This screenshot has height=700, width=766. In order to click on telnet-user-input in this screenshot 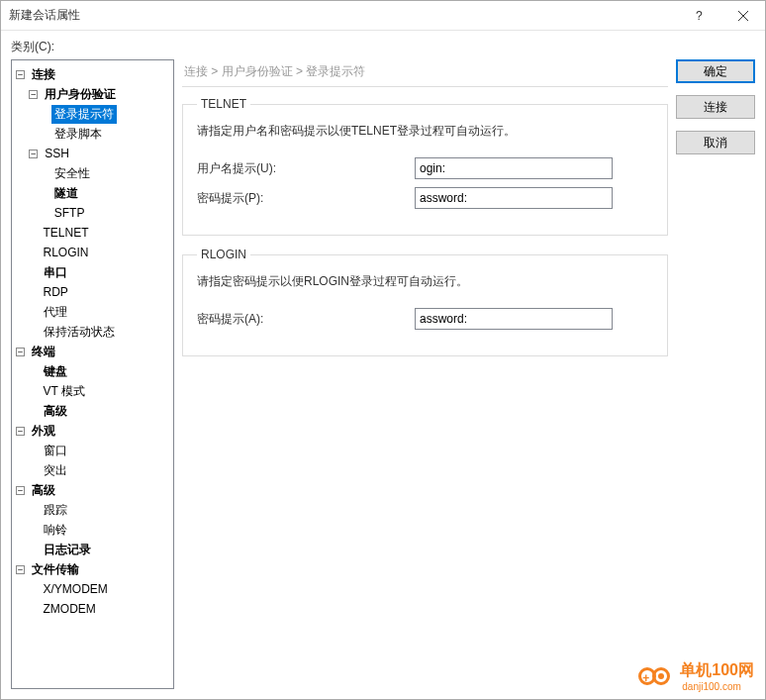, I will do `click(514, 168)`.